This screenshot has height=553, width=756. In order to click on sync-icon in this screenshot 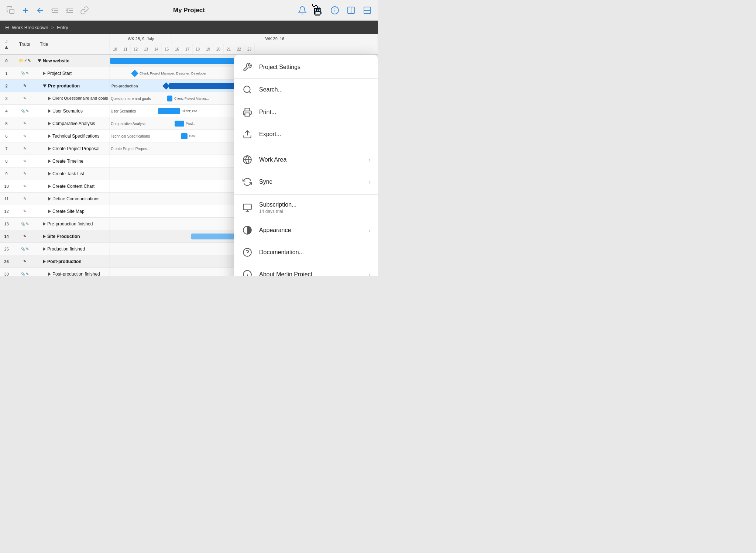, I will do `click(247, 182)`.